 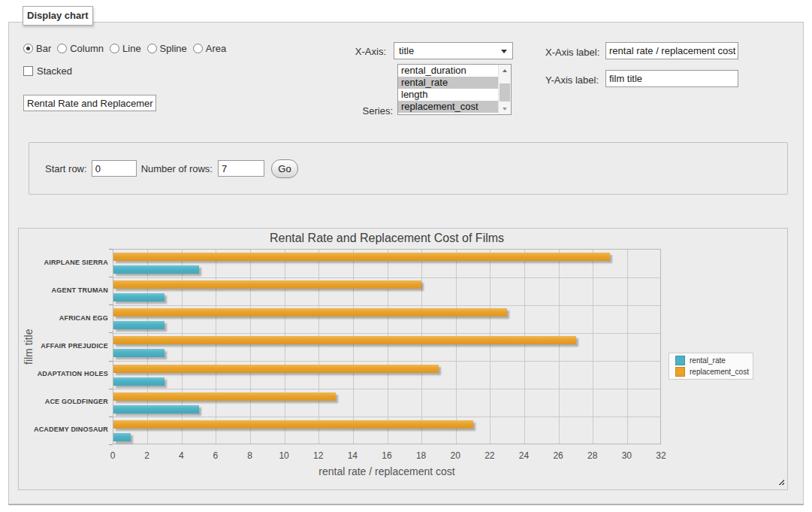 I want to click on x-axis-select: title, so click(x=454, y=51).